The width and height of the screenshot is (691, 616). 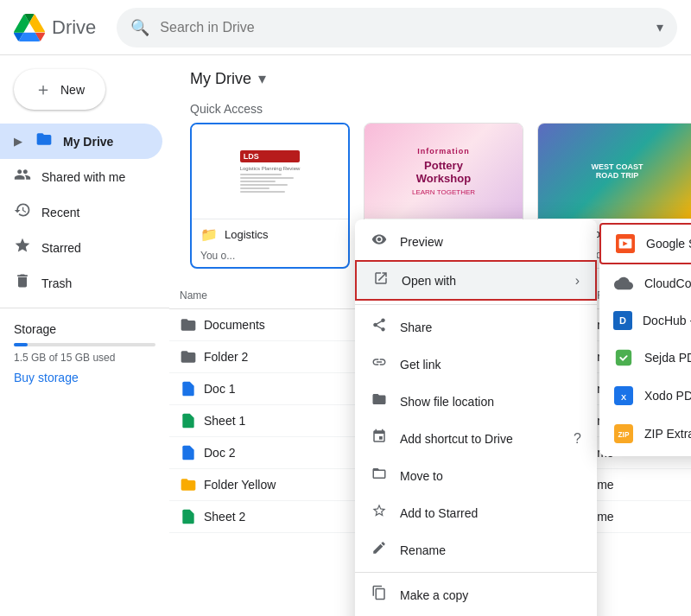 What do you see at coordinates (274, 295) in the screenshot?
I see `col-name: Name` at bounding box center [274, 295].